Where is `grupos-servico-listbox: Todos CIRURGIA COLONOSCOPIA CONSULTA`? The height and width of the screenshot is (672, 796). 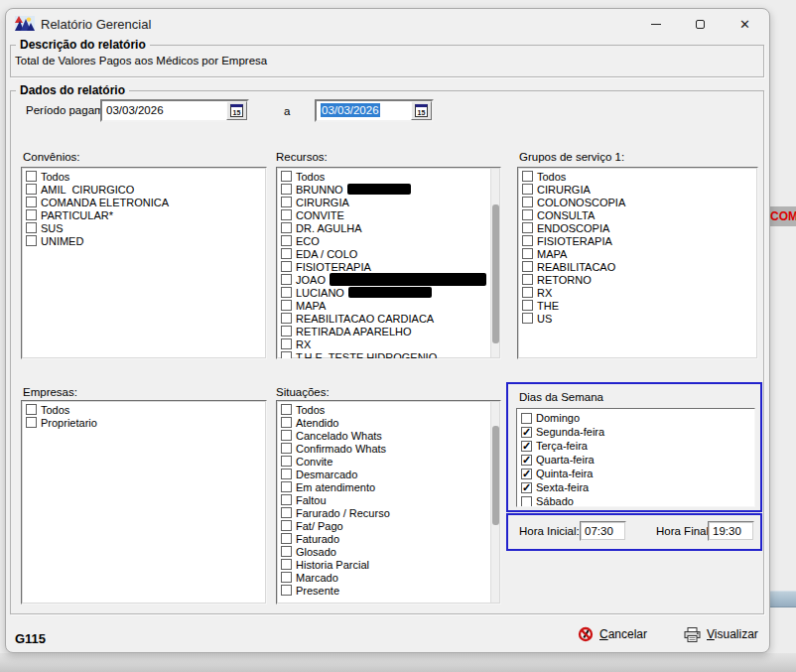
grupos-servico-listbox: Todos CIRURGIA COLONOSCOPIA CONSULTA is located at coordinates (637, 263).